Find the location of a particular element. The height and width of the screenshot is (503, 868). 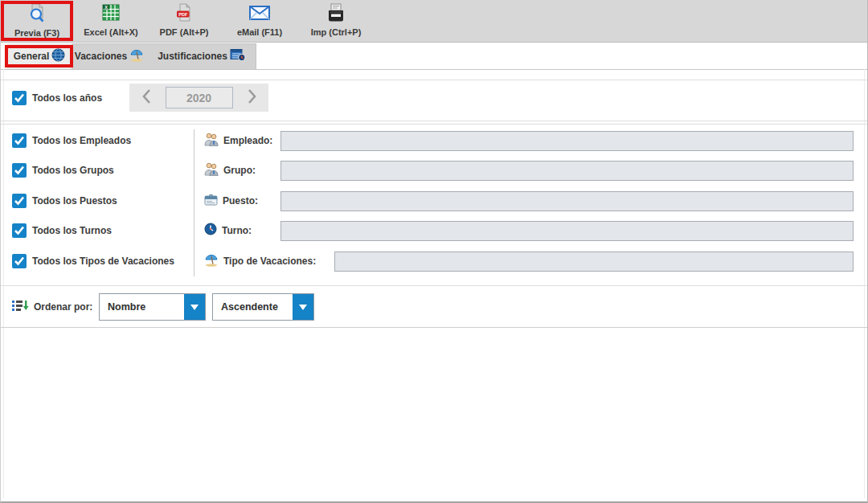

employee-label-text: Empleado: is located at coordinates (248, 141).